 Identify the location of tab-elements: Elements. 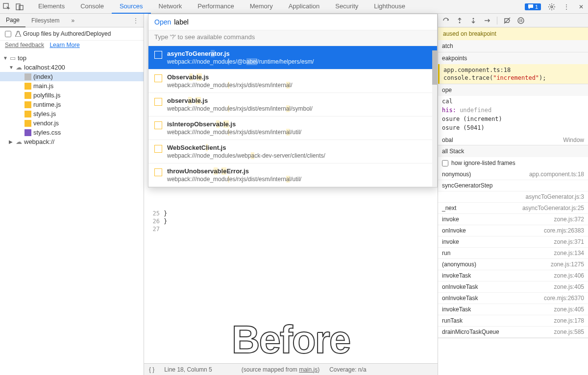
(51, 7).